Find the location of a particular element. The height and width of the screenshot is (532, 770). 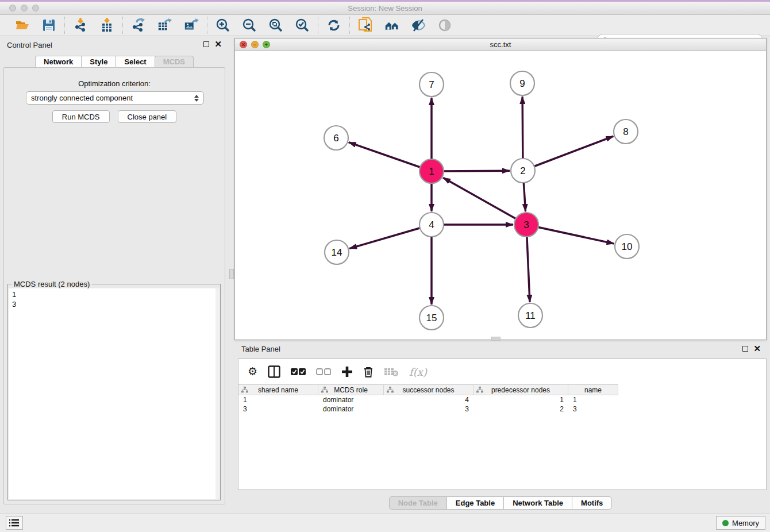

column-header-shared-name: shared name is located at coordinates (278, 390).